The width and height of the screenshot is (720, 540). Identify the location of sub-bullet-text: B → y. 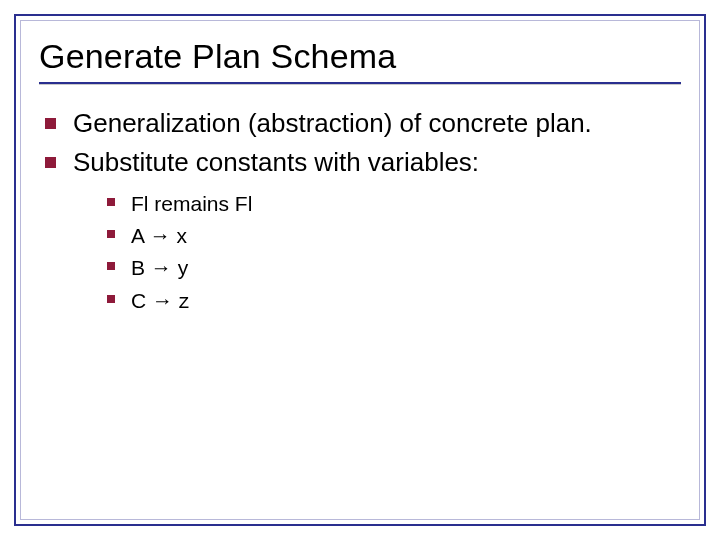
(160, 268).